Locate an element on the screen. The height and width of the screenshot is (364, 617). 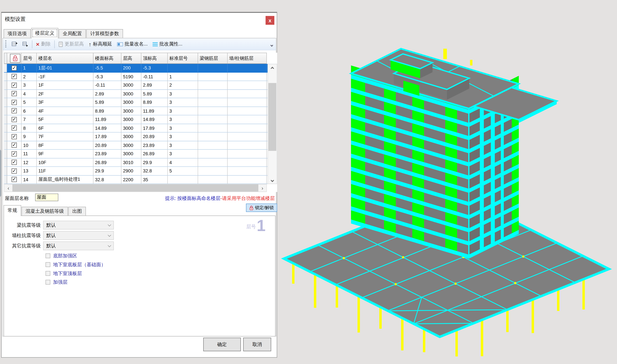
add-row-before-button is located at coordinates (15, 44).